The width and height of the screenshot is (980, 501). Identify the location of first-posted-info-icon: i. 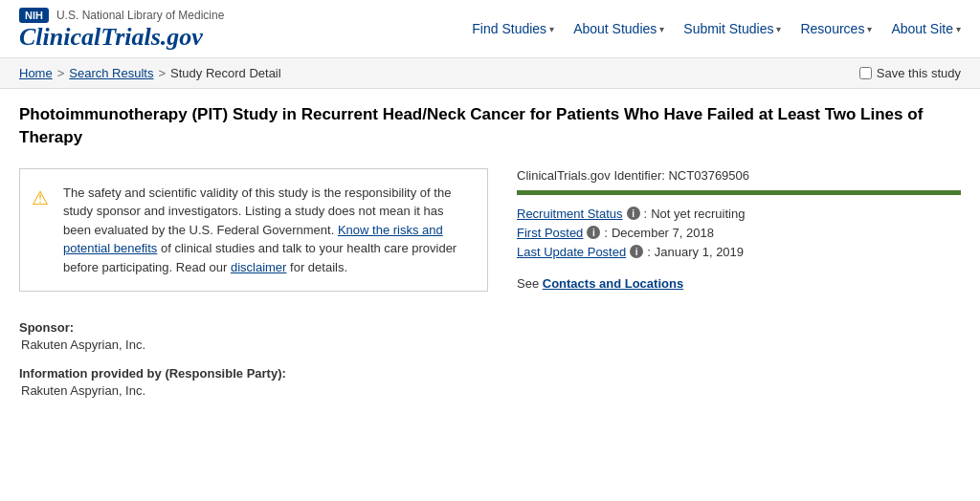
(593, 232).